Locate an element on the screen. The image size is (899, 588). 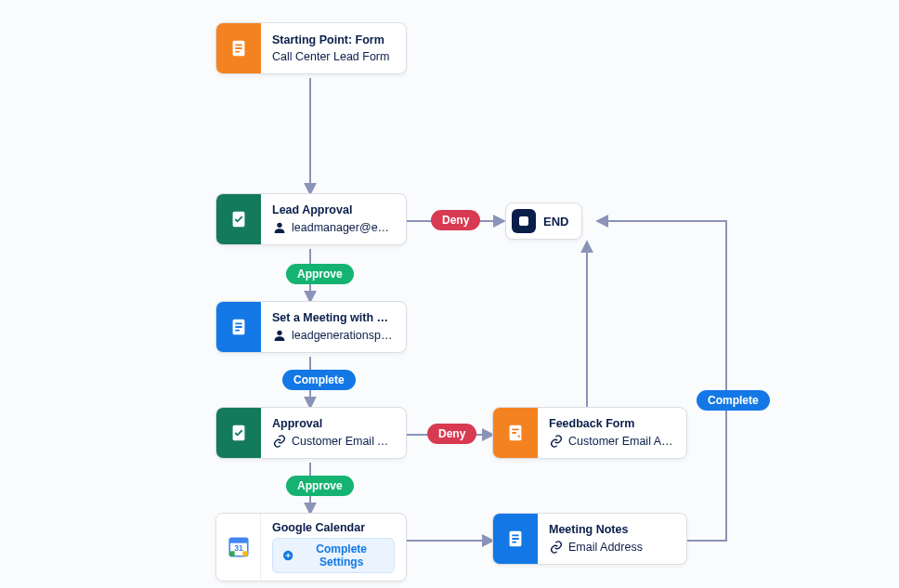
google-calendar-icon: 31 is located at coordinates (239, 547).